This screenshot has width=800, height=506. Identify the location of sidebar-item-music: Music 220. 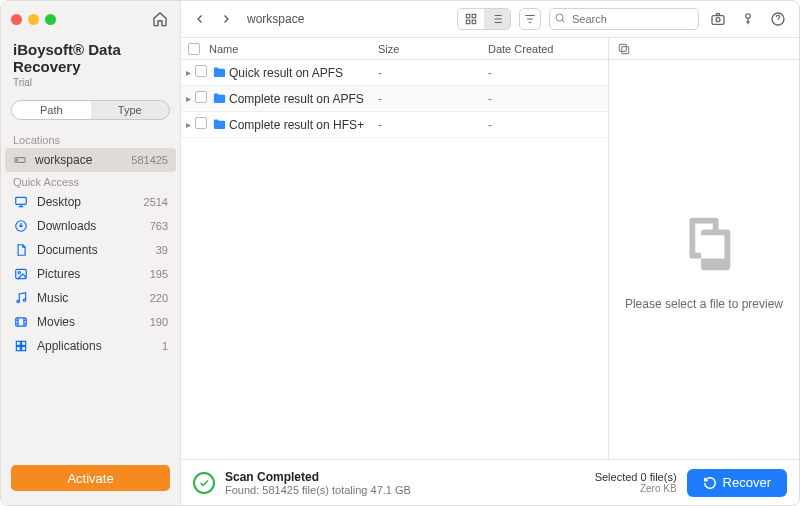
(90, 298).